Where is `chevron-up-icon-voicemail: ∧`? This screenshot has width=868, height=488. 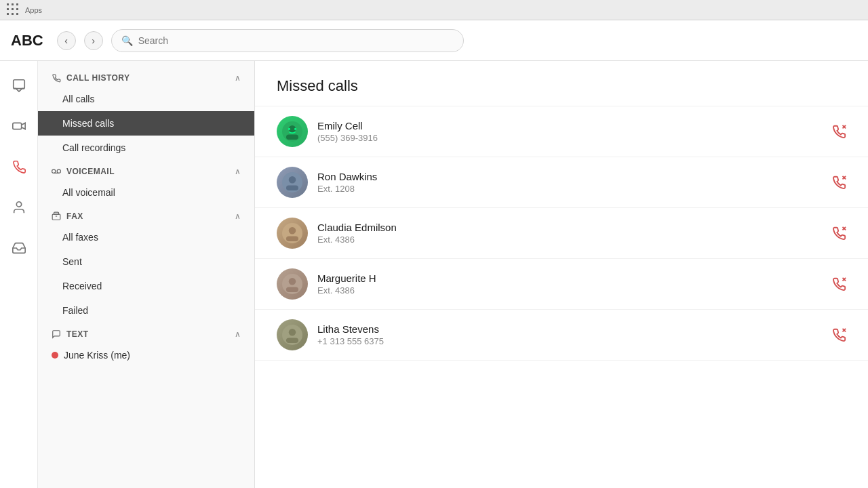 chevron-up-icon-voicemail: ∧ is located at coordinates (237, 171).